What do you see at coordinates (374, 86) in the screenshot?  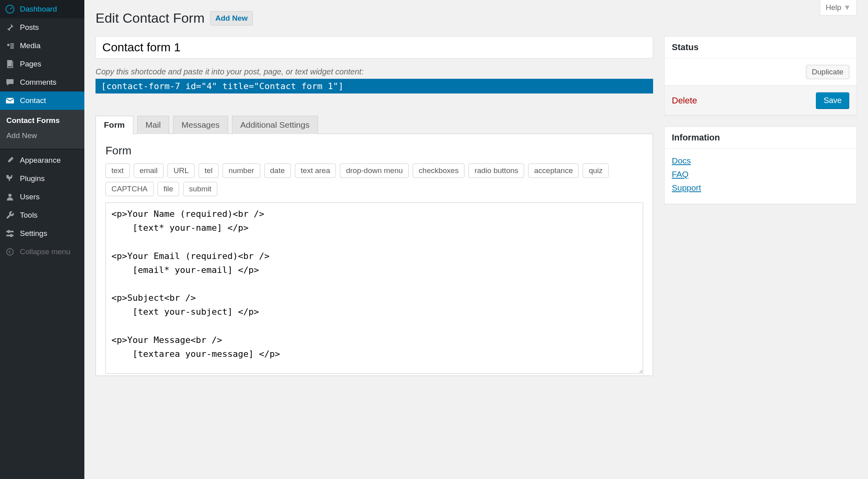 I see `shortcode-display: [contact-form-7 id="4" title="Contact fo…` at bounding box center [374, 86].